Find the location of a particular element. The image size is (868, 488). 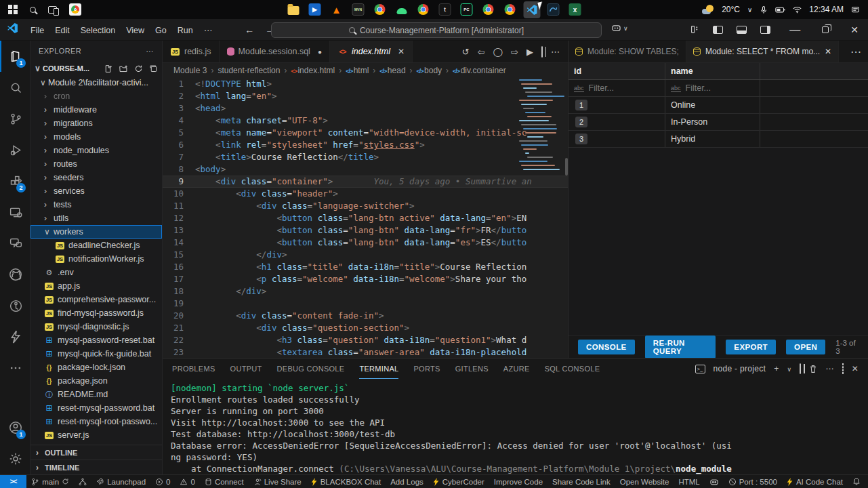

remote-indicator: >< is located at coordinates (14, 481).